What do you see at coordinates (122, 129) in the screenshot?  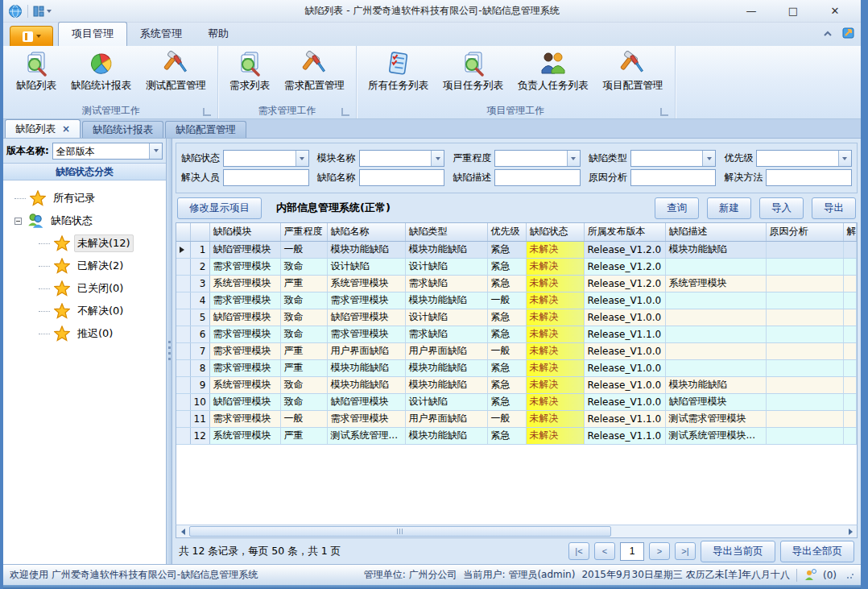 I see `doc-tab-2: 缺陷统计报表` at bounding box center [122, 129].